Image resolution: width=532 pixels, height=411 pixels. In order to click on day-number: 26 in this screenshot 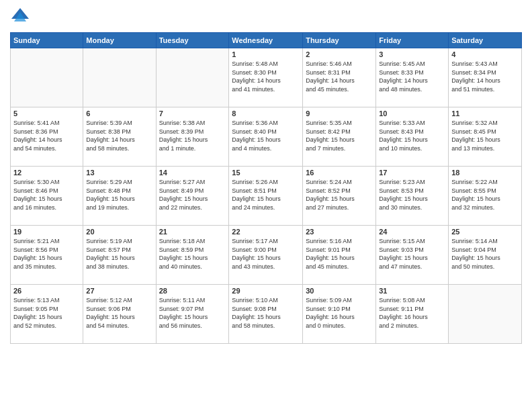, I will do `click(47, 291)`.